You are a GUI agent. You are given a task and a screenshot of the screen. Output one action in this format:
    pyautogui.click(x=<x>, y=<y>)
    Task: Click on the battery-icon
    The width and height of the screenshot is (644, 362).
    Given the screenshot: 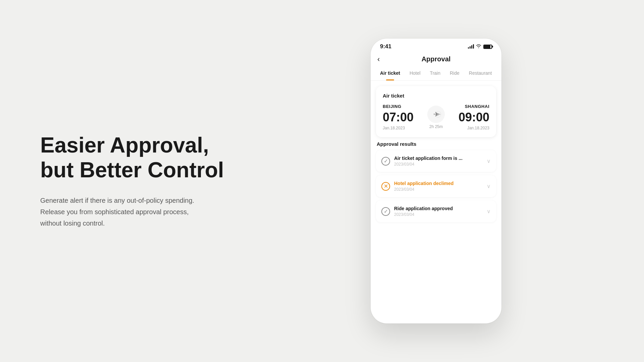 What is the action you would take?
    pyautogui.click(x=488, y=47)
    